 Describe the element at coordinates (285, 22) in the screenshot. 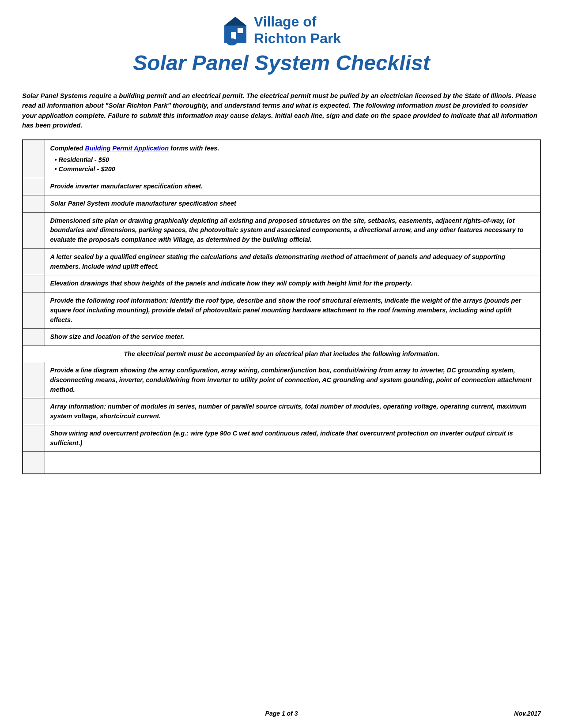

I see `village-line1: Village of` at that location.